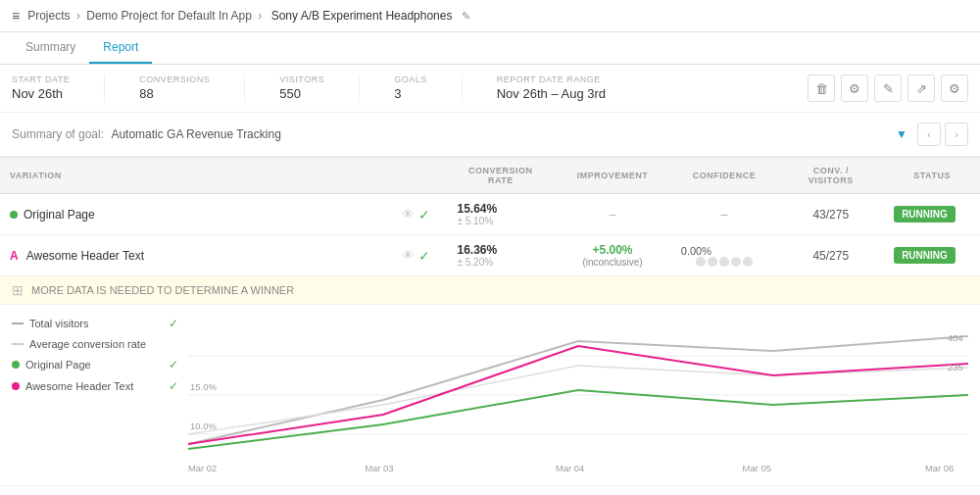 The height and width of the screenshot is (495, 980). Describe the element at coordinates (921, 88) in the screenshot. I see `share-button: ⇗` at that location.